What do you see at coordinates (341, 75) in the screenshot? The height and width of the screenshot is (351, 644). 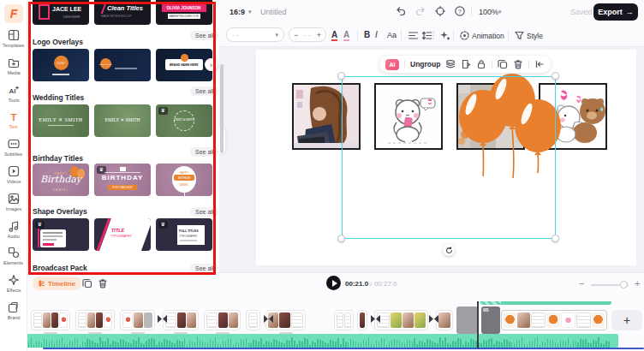 I see `selection-handle-tl` at bounding box center [341, 75].